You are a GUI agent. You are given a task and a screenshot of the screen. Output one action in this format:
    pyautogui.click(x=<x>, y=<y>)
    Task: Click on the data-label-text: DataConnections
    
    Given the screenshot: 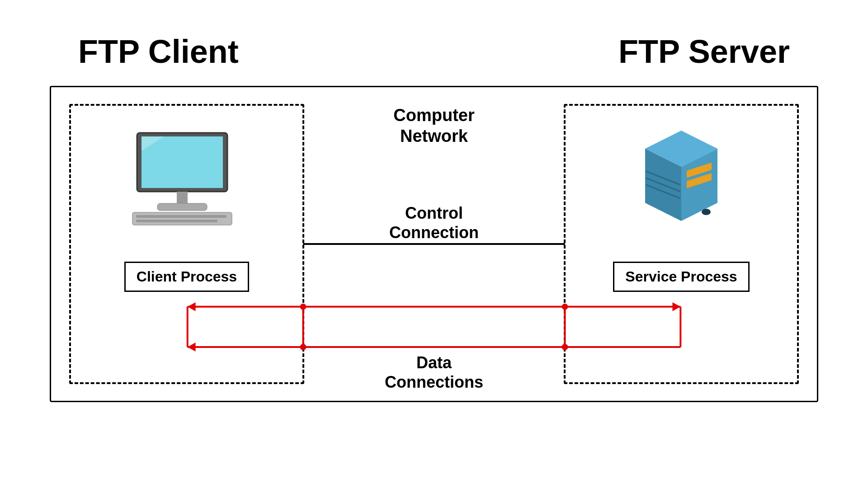 What is the action you would take?
    pyautogui.click(x=434, y=372)
    